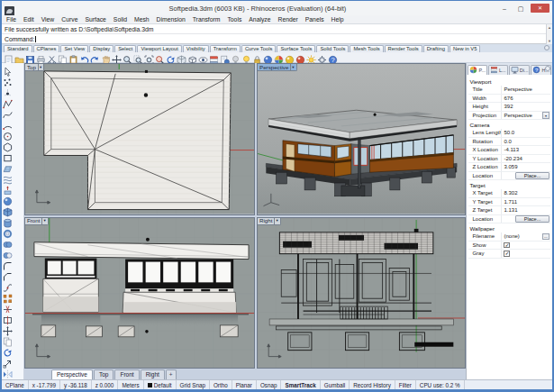  Describe the element at coordinates (160, 58) in the screenshot. I see `zoom-selected-icon` at that location.